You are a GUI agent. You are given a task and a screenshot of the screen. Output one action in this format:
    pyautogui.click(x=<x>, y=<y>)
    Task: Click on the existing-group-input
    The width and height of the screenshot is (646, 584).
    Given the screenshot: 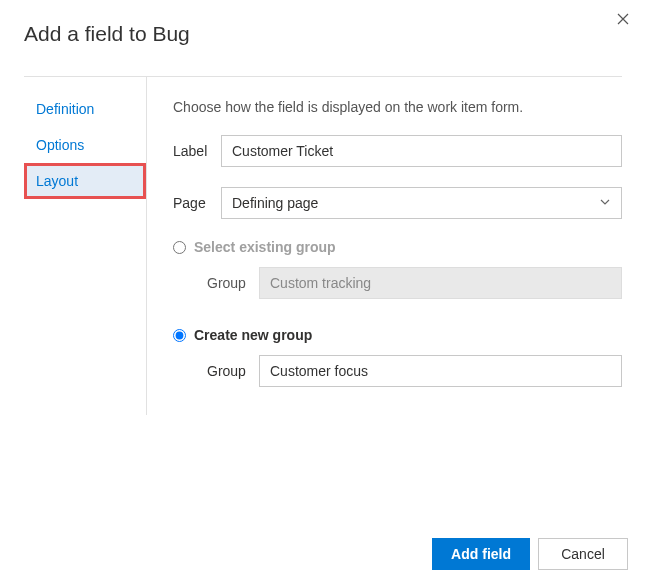 What is the action you would take?
    pyautogui.click(x=440, y=283)
    